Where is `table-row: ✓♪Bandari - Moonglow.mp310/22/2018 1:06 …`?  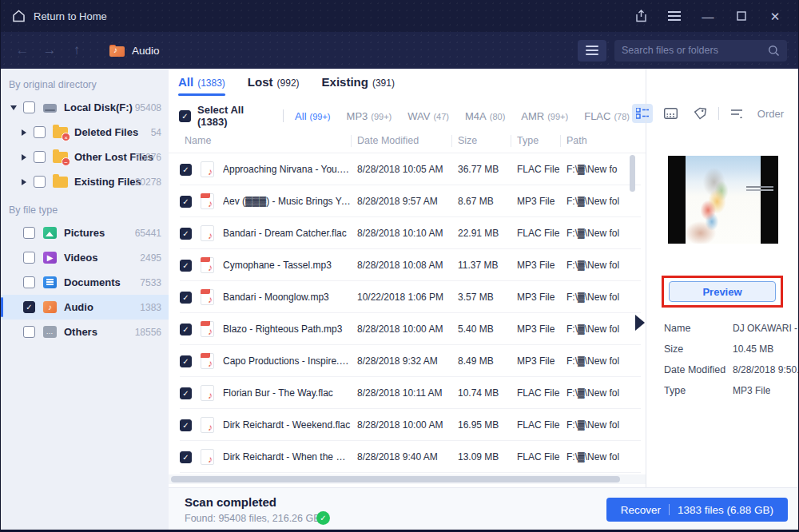
table-row: ✓♪Bandari - Moonglow.mp310/22/2018 1:06 … is located at coordinates (407, 297).